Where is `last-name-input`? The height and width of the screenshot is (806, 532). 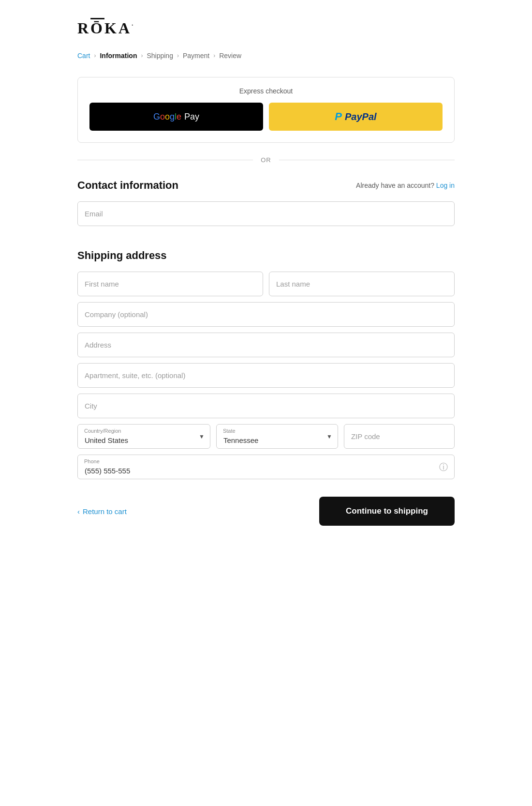 last-name-input is located at coordinates (362, 284).